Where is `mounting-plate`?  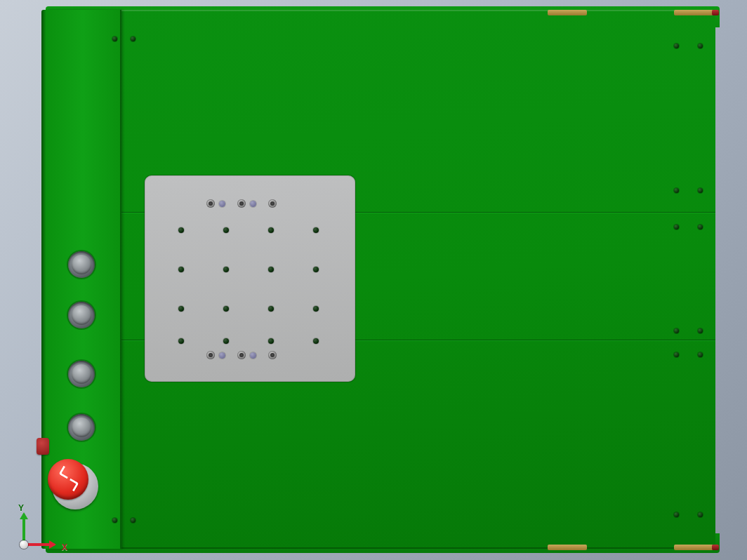 mounting-plate is located at coordinates (250, 279).